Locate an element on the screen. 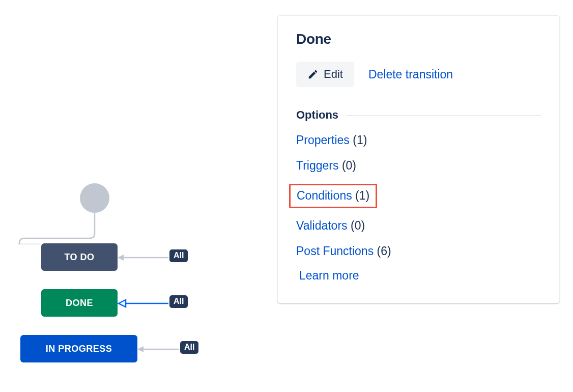 Image resolution: width=573 pixels, height=392 pixels. option-label: Post Functions is located at coordinates (335, 251).